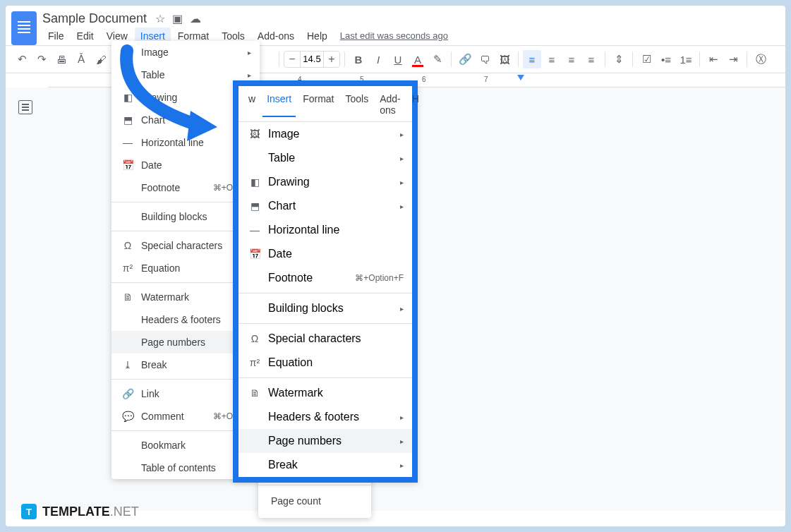 This screenshot has width=791, height=532. Describe the element at coordinates (318, 104) in the screenshot. I see `callout-menu-format: Format` at that location.